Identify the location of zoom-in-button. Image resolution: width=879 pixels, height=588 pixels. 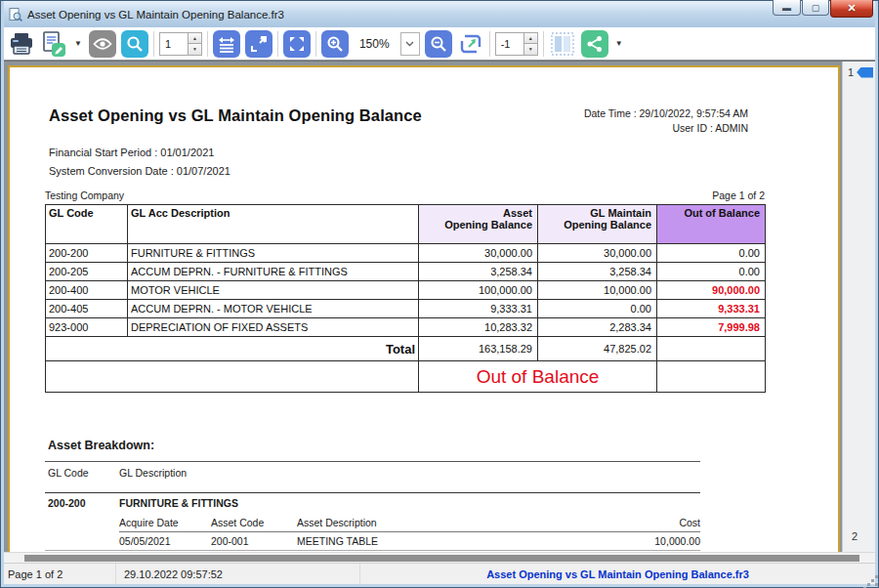
(335, 44).